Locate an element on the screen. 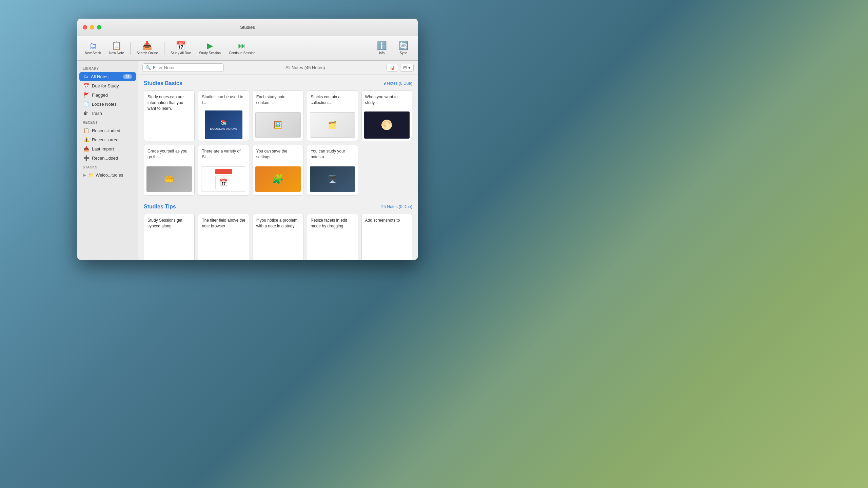 Image resolution: width=868 pixels, height=488 pixels. recent-section-title: RECENT is located at coordinates (108, 122).